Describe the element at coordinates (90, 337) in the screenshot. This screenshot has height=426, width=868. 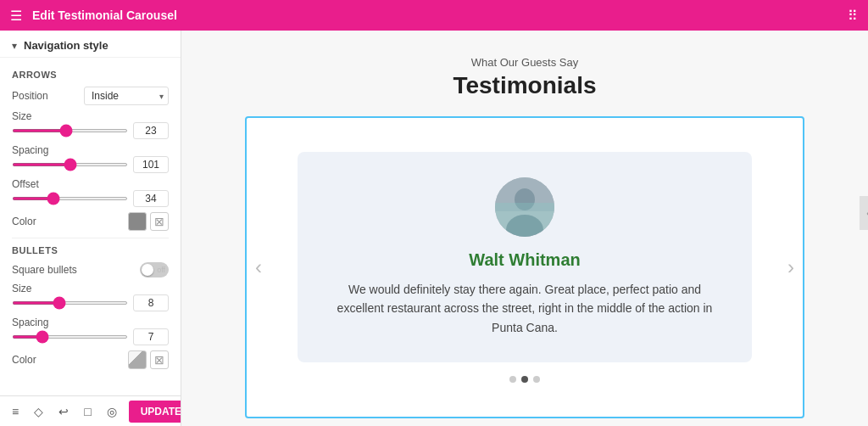
I see `bullets-spacing-slider-row: 7` at that location.